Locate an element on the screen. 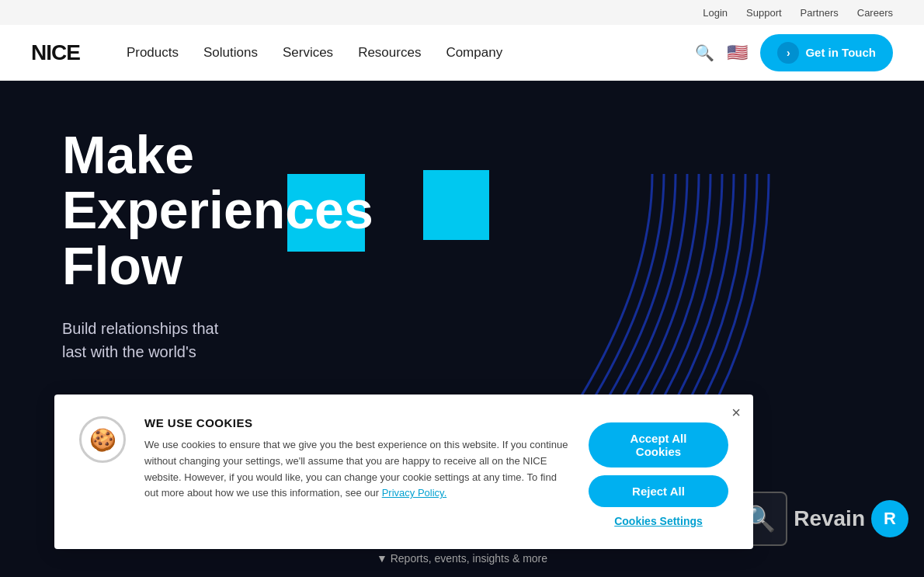 This screenshot has width=924, height=577. revain-badge: 🔍 Revain R is located at coordinates (821, 519).